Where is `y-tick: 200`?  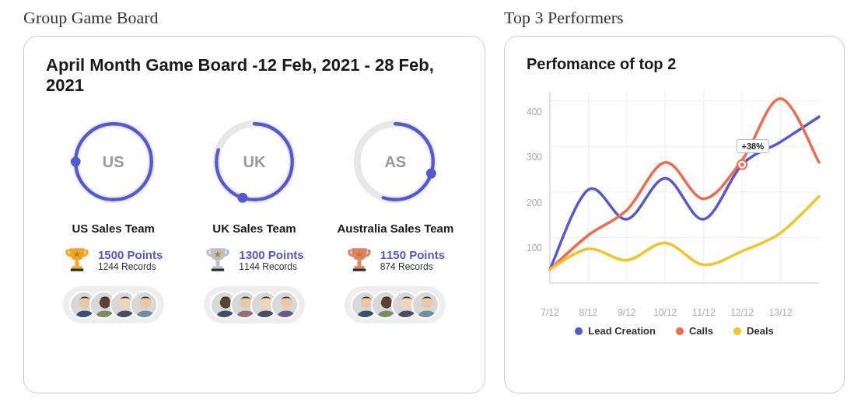 y-tick: 200 is located at coordinates (534, 203).